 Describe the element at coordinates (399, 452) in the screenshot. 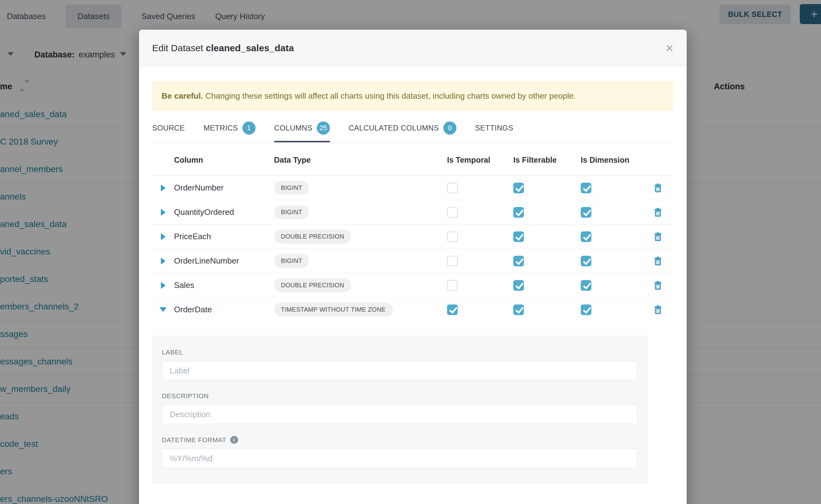

I see `datetime-format-form-group: DATETIME FORMAT i` at that location.